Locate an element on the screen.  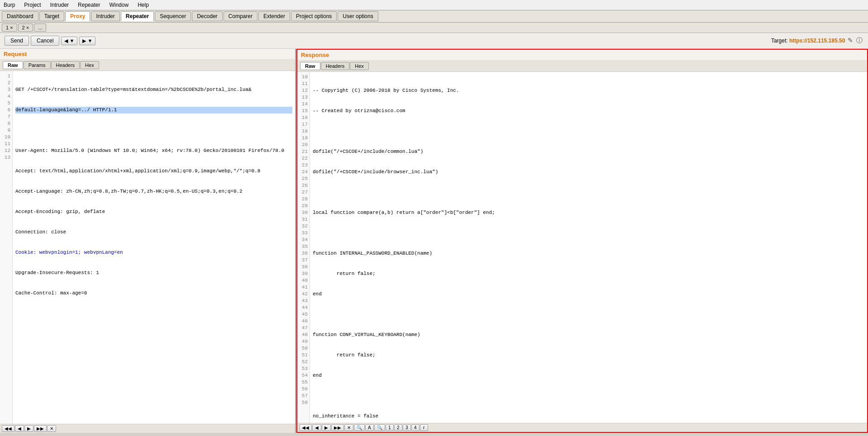
menu-project: Project is located at coordinates (33, 5).